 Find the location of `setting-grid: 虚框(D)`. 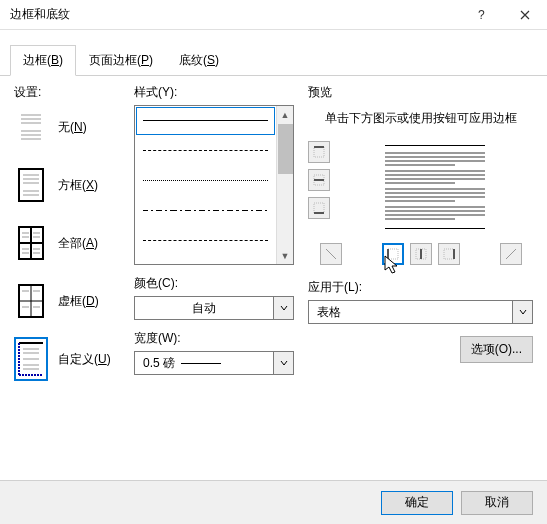

setting-grid: 虚框(D) is located at coordinates (67, 301).